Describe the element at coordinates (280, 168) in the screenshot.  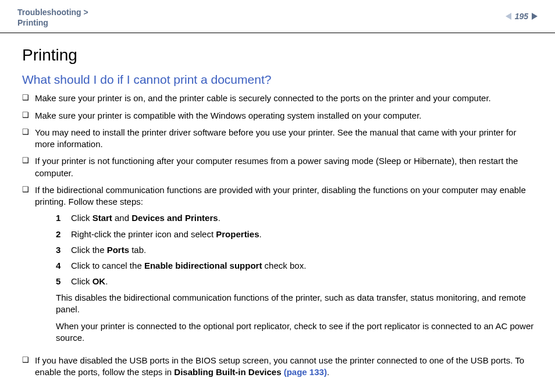
I see `list-item: ❑If your printer is not functioning afte…` at that location.